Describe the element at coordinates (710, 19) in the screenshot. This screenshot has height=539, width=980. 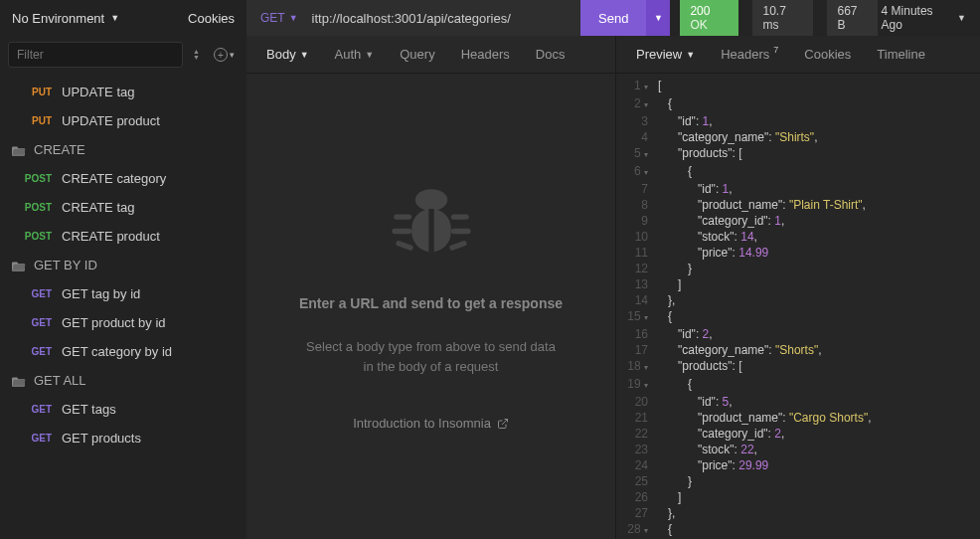
I see `status-code-pill: 200 OK` at that location.